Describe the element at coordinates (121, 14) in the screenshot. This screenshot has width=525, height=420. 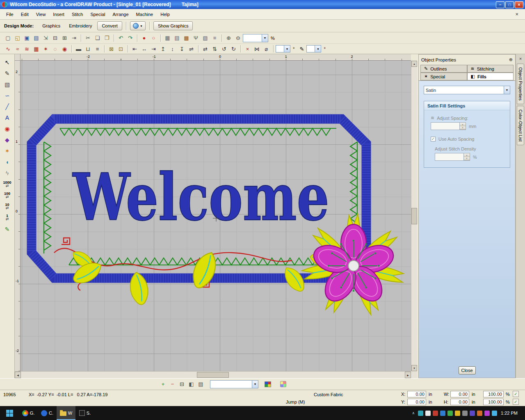
I see `menu-item: Arrange` at that location.